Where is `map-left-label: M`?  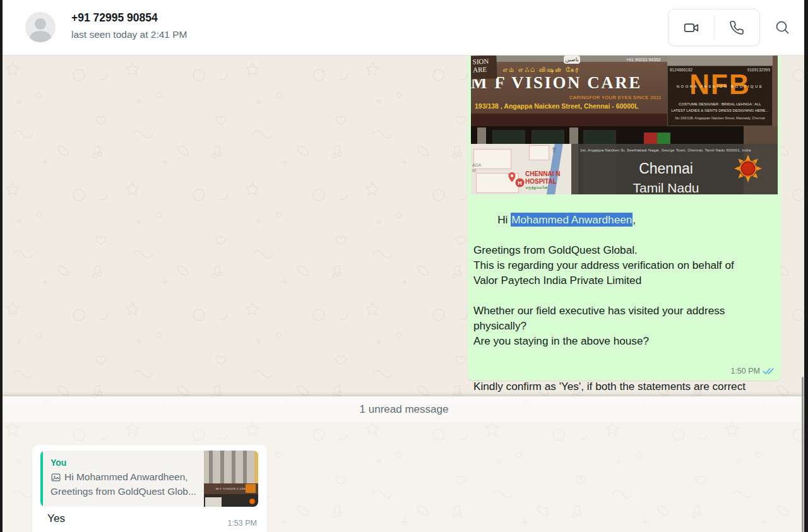 map-left-label: M is located at coordinates (474, 170).